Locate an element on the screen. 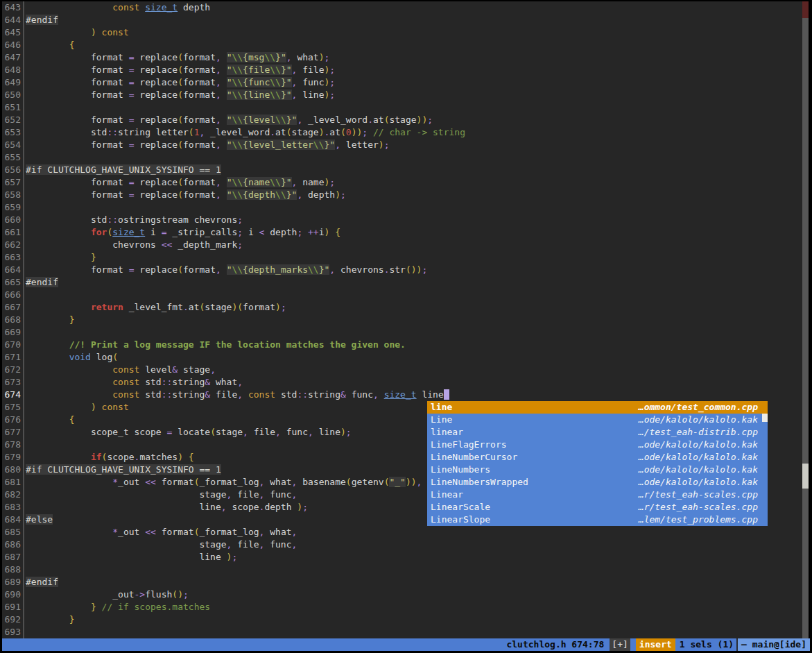 Image resolution: width=812 pixels, height=653 pixels. code-line: 689#endif is located at coordinates (402, 582).